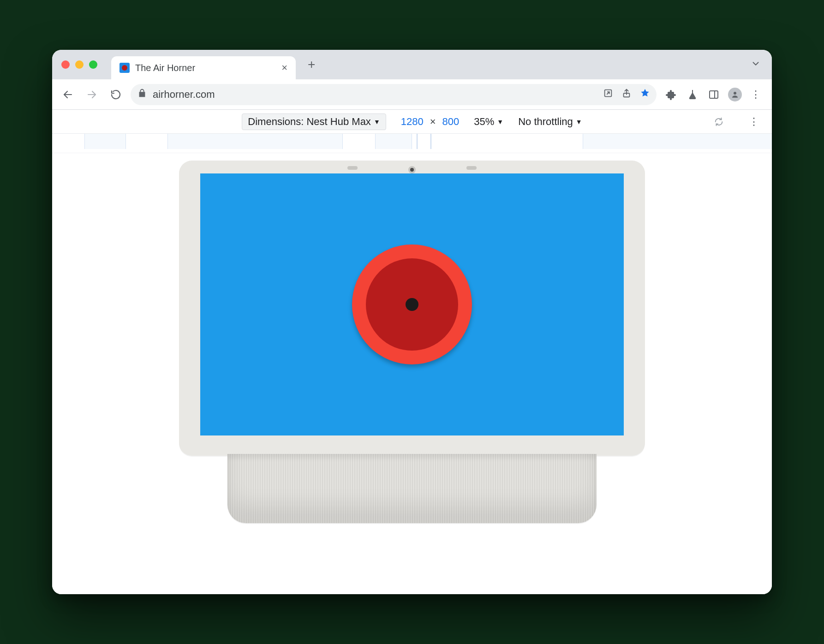  I want to click on forward-button, so click(92, 95).